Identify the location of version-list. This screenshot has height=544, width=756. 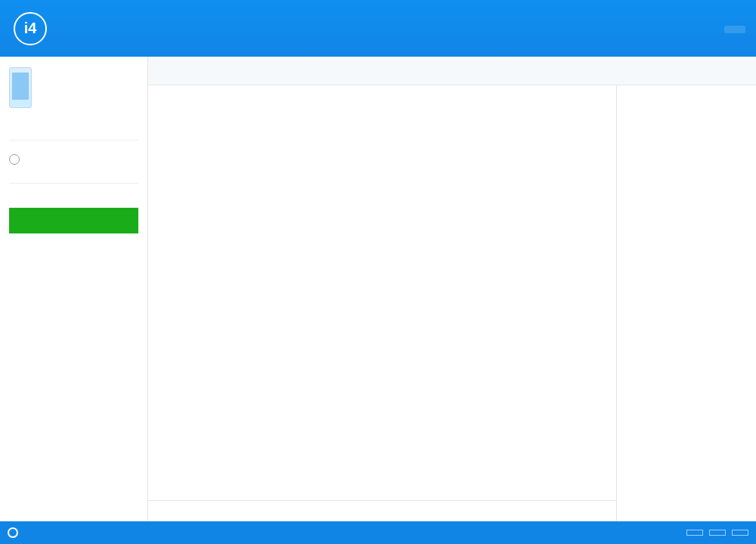
(686, 304).